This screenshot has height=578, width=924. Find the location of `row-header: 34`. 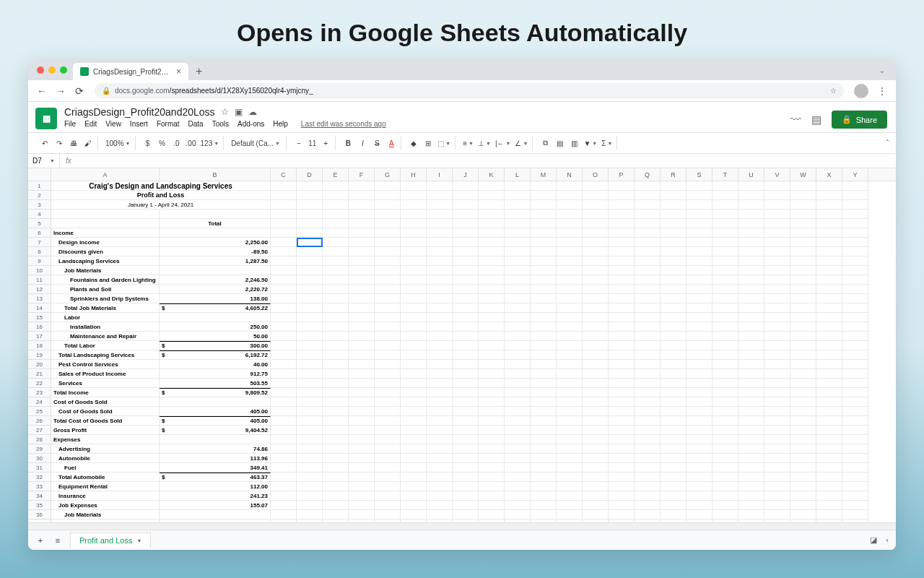

row-header: 34 is located at coordinates (40, 496).